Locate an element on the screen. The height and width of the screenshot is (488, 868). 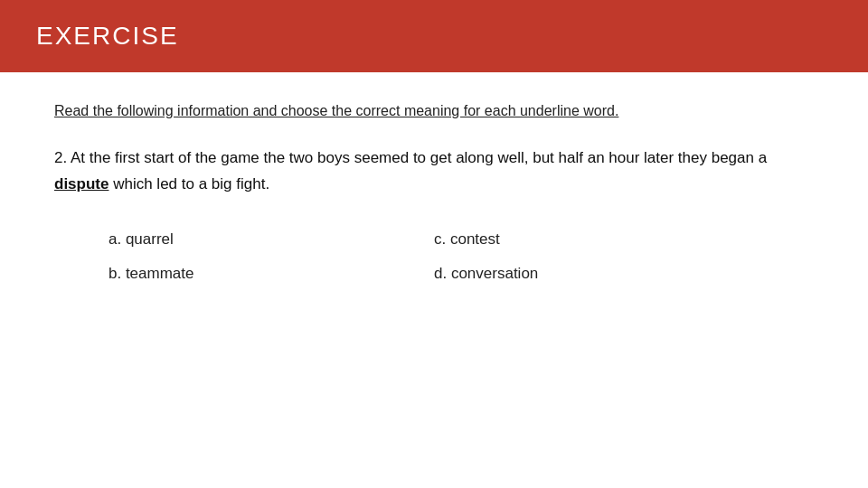
answer-c: c. contest is located at coordinates (597, 239).